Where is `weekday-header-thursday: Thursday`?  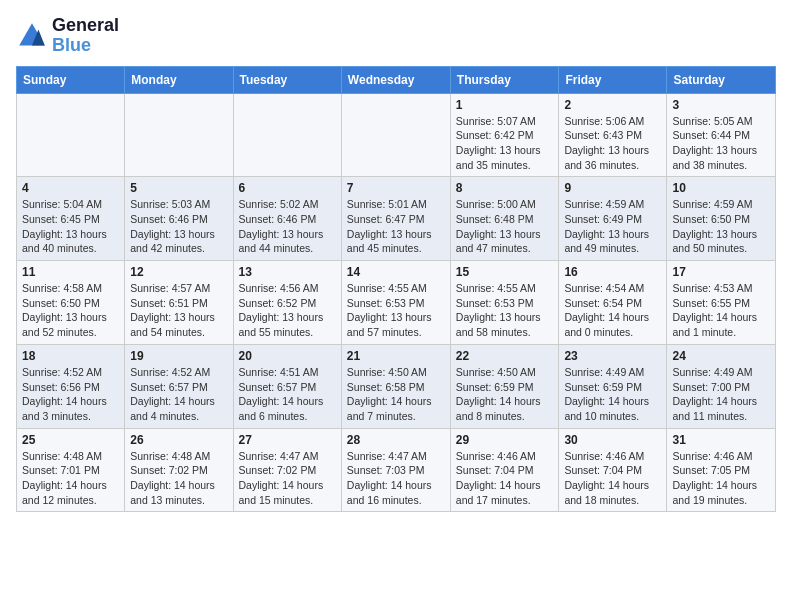
weekday-header-thursday: Thursday is located at coordinates (504, 80).